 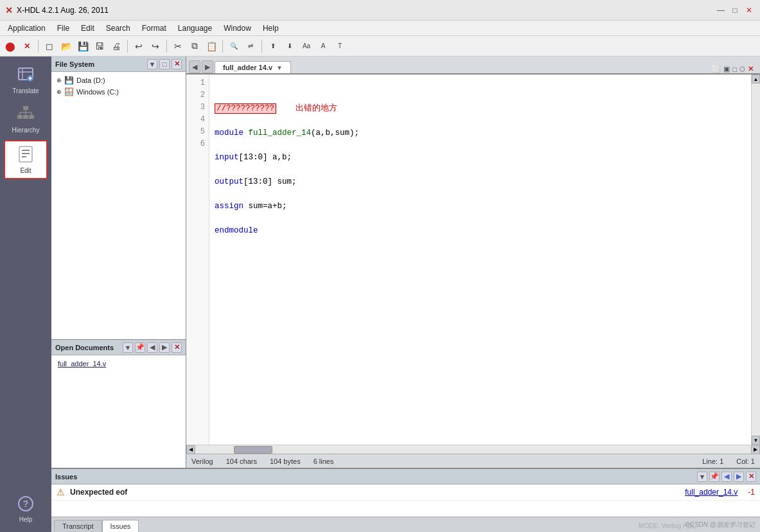 I want to click on menu-language: Language, so click(x=195, y=28).